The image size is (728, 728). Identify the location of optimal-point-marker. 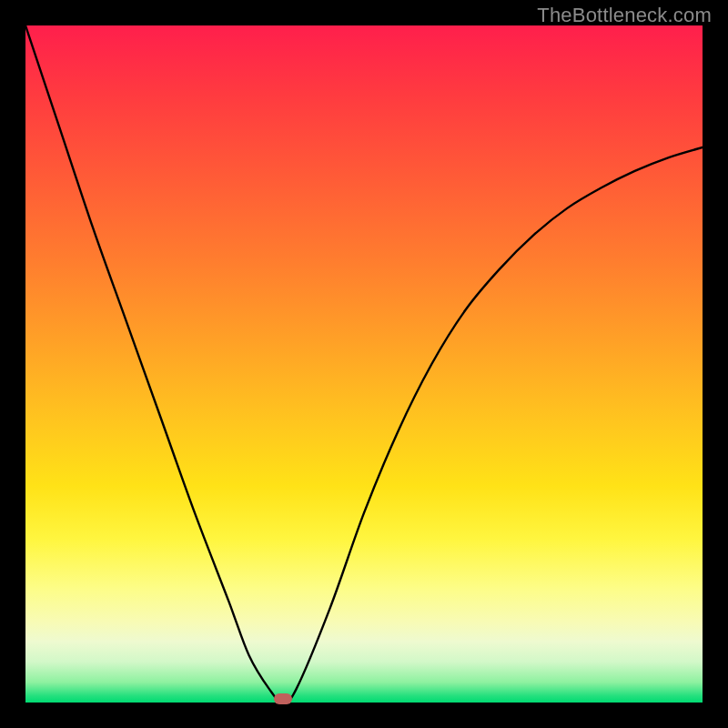
(283, 699).